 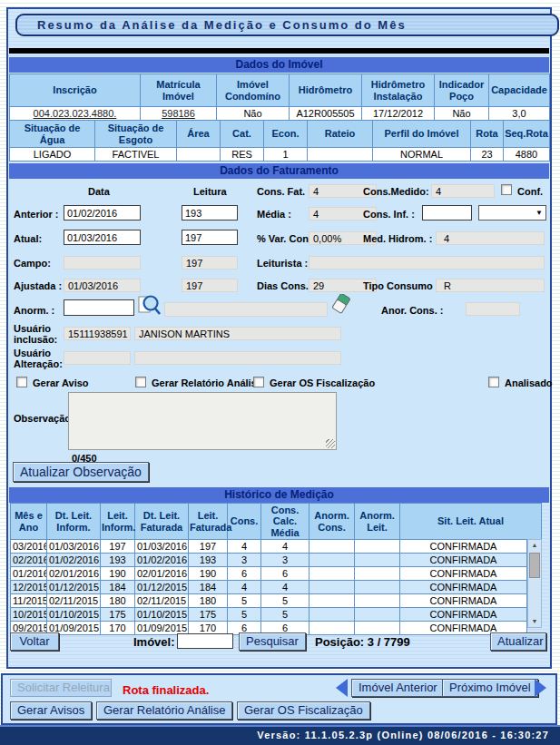 I want to click on atual-leitura-input, so click(x=210, y=238).